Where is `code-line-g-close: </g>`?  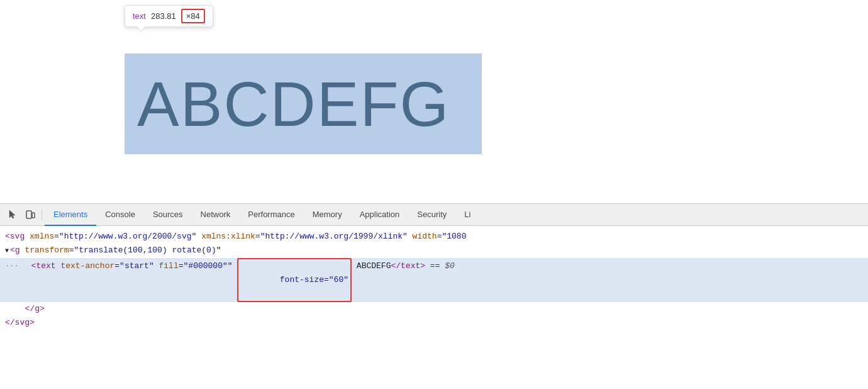
code-line-g-close: </g> is located at coordinates (434, 309).